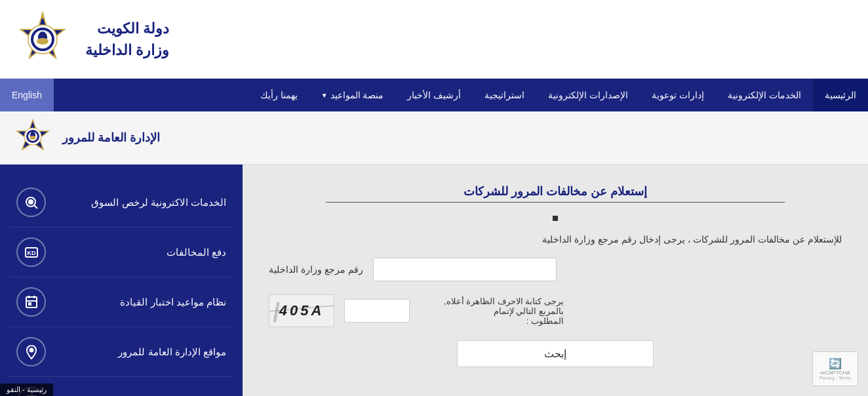 The image size is (868, 396). Describe the element at coordinates (835, 368) in the screenshot. I see `recaptcha-badge: 🔄 reCAPTCHA Privacy - Terms` at that location.